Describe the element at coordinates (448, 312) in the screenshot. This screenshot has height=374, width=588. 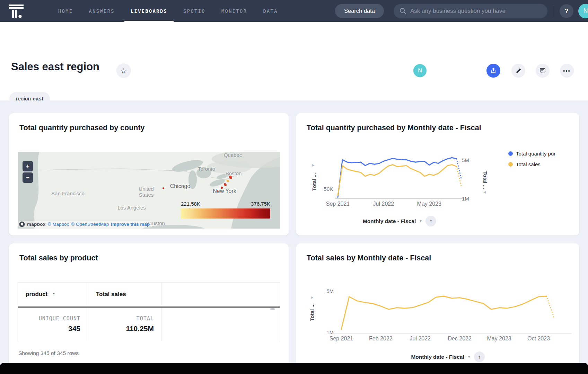
I see `sales-line-chart` at that location.